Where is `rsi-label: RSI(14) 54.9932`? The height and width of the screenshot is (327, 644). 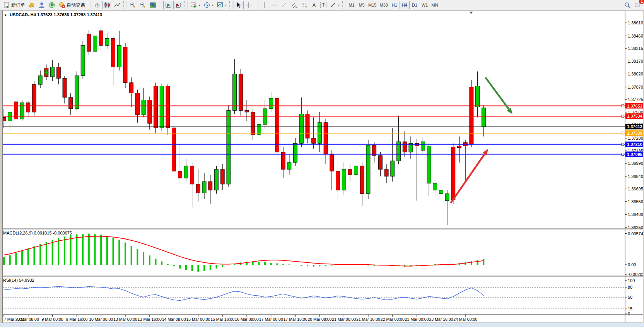
rsi-label: RSI(14) 54.9932 is located at coordinates (19, 280).